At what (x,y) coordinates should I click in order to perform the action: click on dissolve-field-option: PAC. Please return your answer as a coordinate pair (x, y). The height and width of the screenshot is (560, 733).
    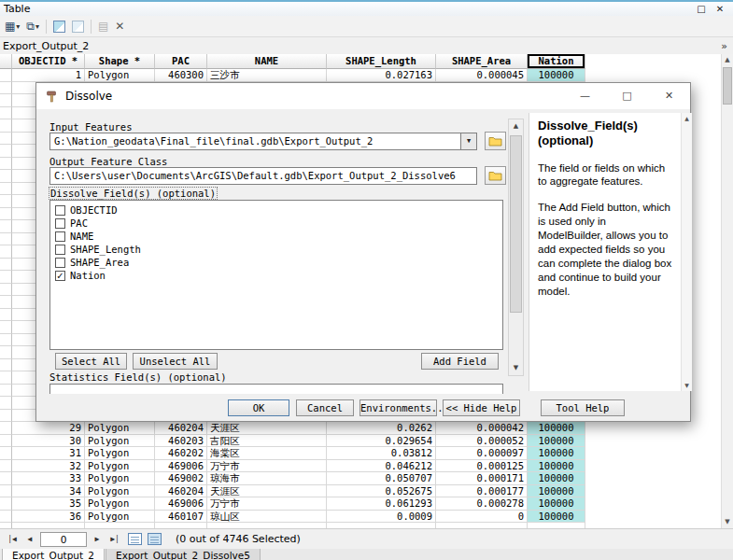
    Looking at the image, I should click on (276, 223).